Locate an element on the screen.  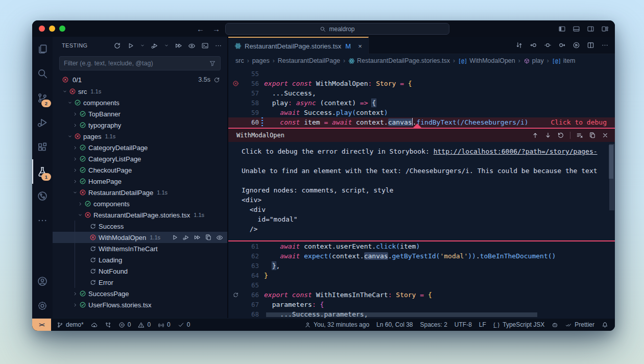
command-center-search: mealdrop is located at coordinates (337, 29).